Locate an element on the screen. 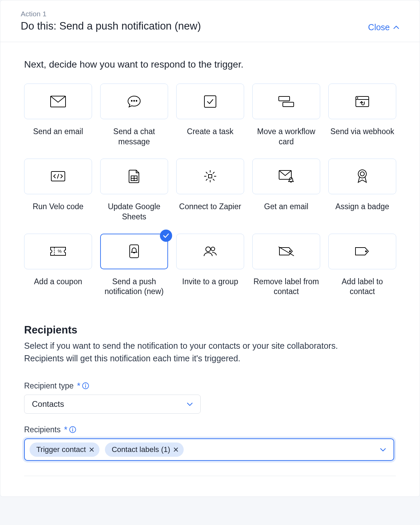 This screenshot has width=420, height=525. action-label: Run Velo code is located at coordinates (58, 207).